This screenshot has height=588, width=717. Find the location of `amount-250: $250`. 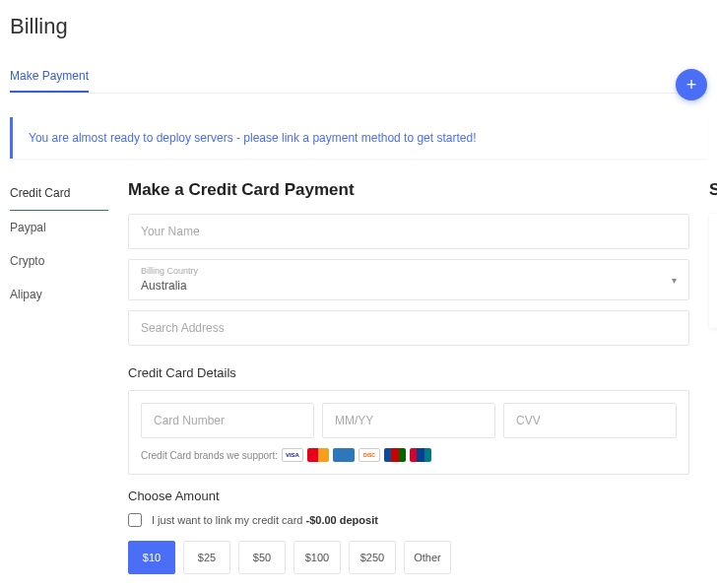

amount-250: $250 is located at coordinates (372, 557).